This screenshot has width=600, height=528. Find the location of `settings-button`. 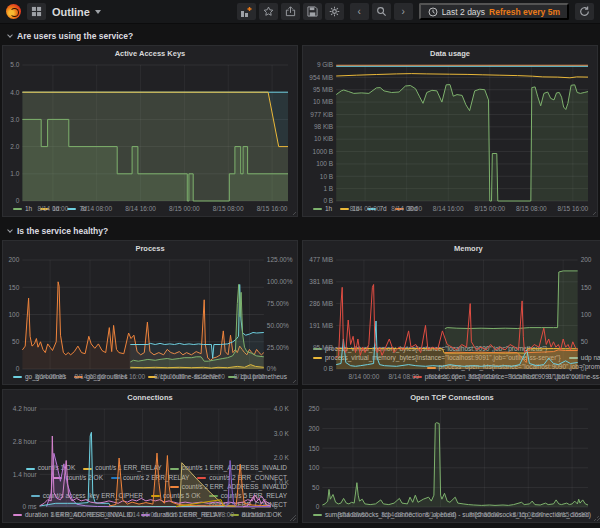

settings-button is located at coordinates (334, 12).